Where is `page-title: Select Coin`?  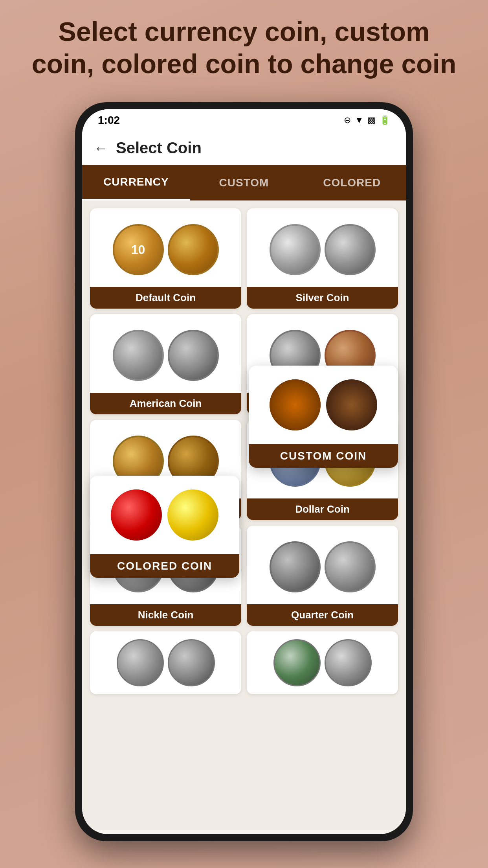
page-title: Select Coin is located at coordinates (159, 148).